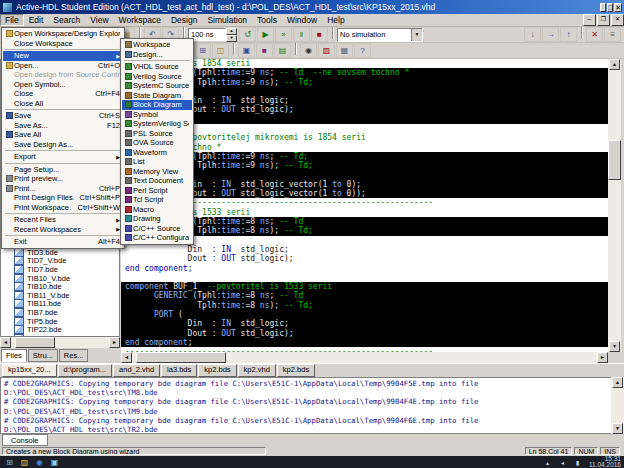  Describe the element at coordinates (74, 356) in the screenshot. I see `sidebar-tab-res: Res...` at that location.